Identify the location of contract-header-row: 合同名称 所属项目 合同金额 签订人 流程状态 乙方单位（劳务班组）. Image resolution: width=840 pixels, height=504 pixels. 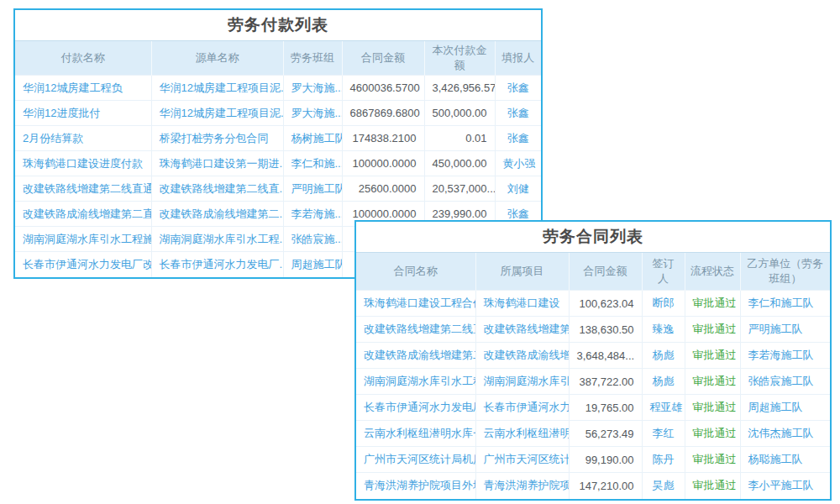
(593, 272).